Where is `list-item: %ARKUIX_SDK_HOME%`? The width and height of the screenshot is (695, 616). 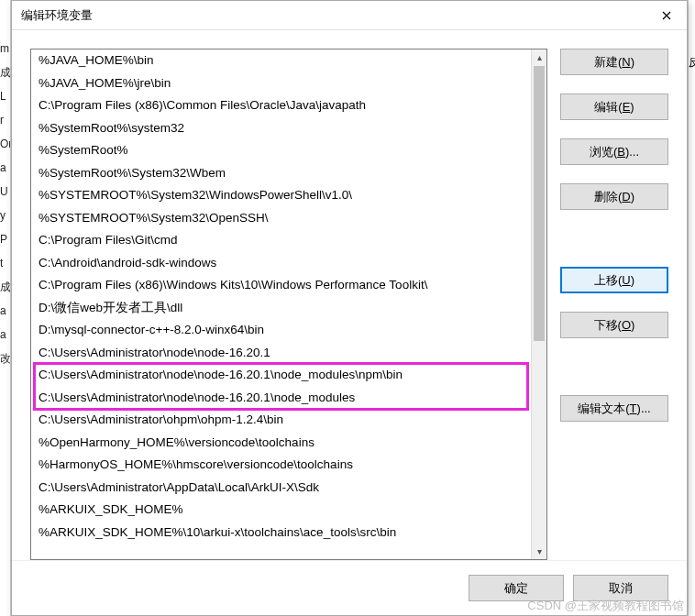 list-item: %ARKUIX_SDK_HOME% is located at coordinates (281, 510).